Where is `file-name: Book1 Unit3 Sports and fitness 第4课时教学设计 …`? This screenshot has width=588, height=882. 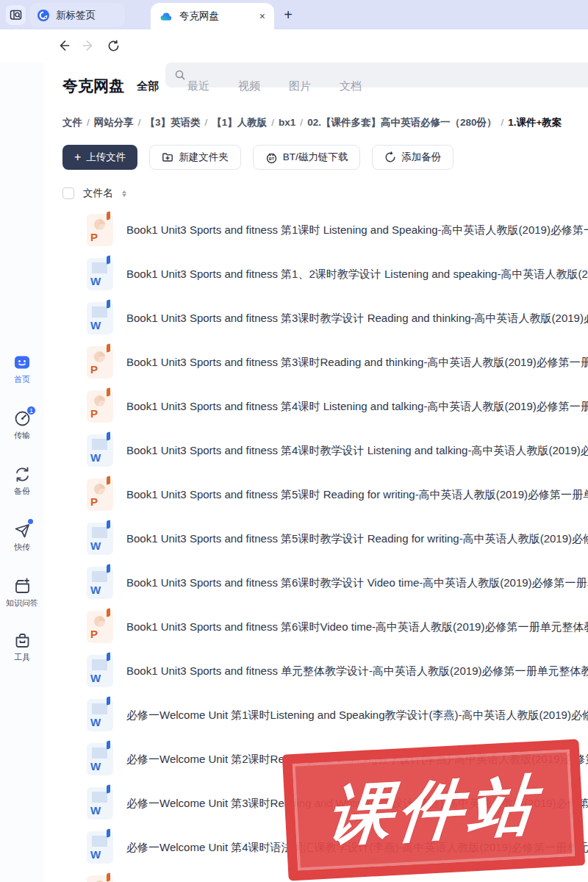 file-name: Book1 Unit3 Sports and fitness 第4课时教学设计 … is located at coordinates (357, 451).